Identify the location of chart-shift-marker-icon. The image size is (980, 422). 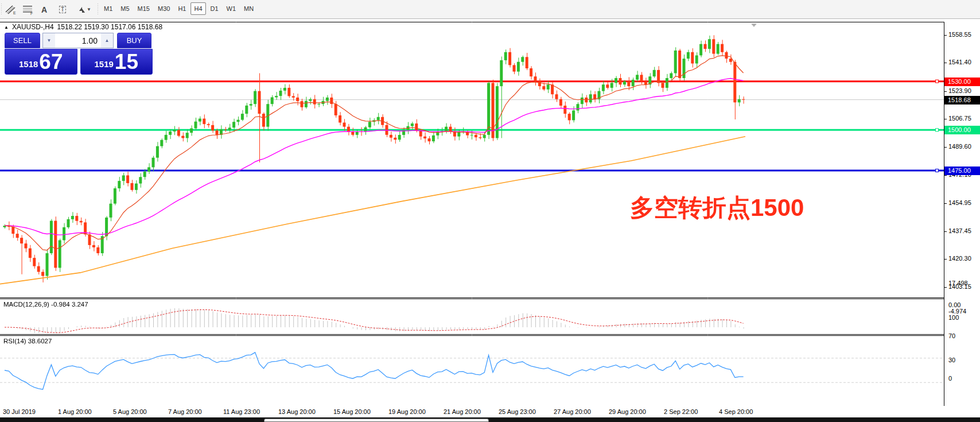
(754, 25).